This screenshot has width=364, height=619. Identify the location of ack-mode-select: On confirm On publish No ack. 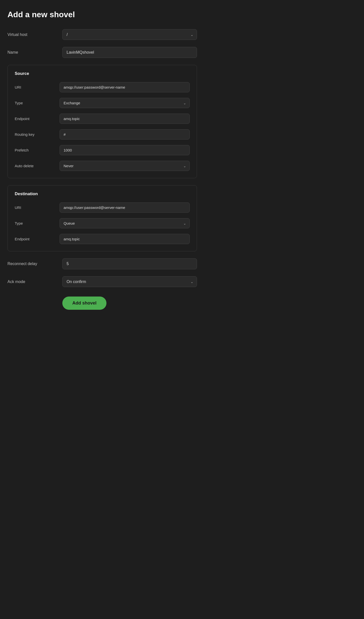
(130, 282).